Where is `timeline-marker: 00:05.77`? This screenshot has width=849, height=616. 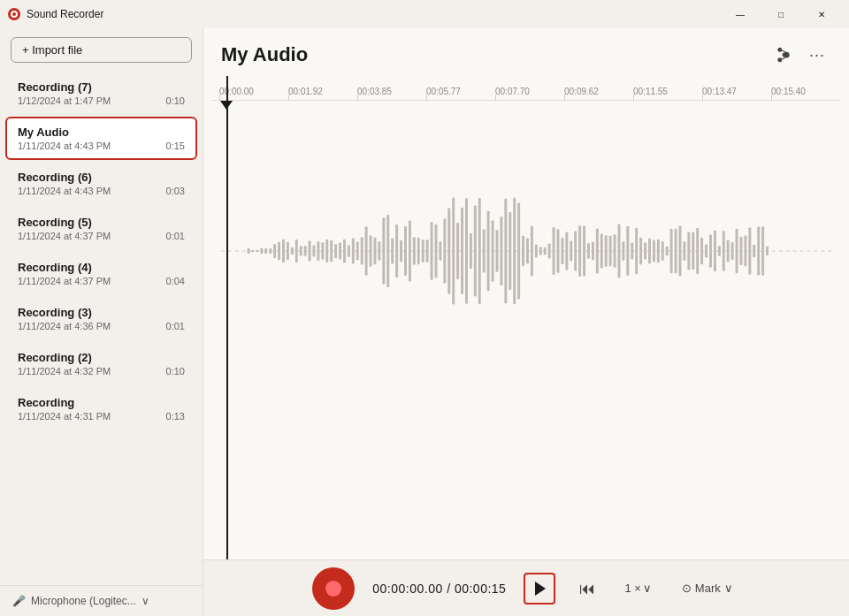 timeline-marker: 00:05.77 is located at coordinates (461, 92).